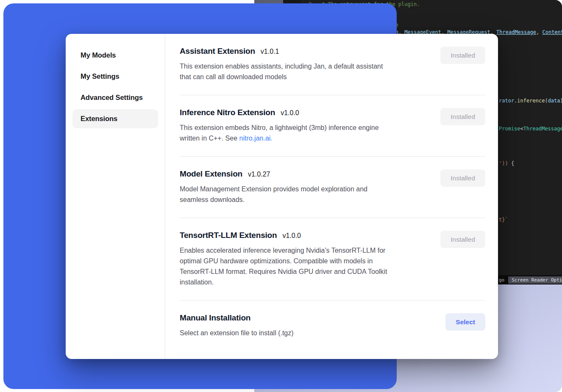 The image size is (562, 392). I want to click on extension-name: Model Extension, so click(211, 174).